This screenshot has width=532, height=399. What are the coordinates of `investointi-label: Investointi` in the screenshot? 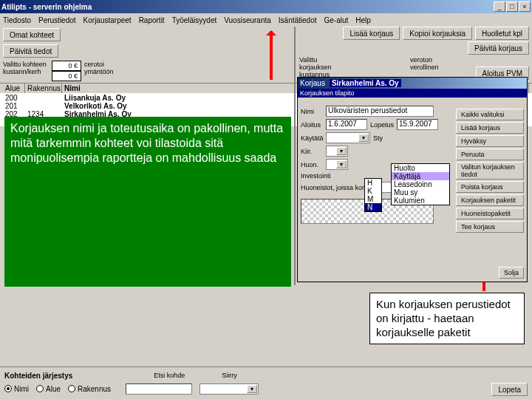 It's located at (316, 176).